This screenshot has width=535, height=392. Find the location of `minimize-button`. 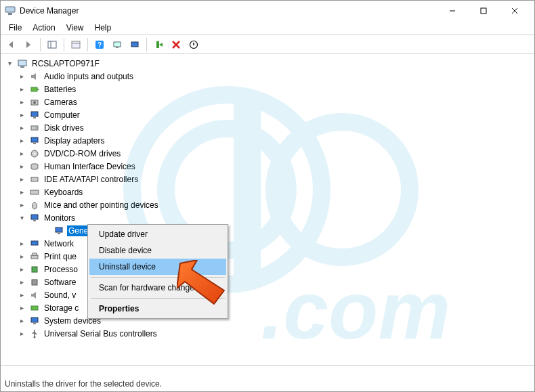

minimize-button is located at coordinates (452, 11).